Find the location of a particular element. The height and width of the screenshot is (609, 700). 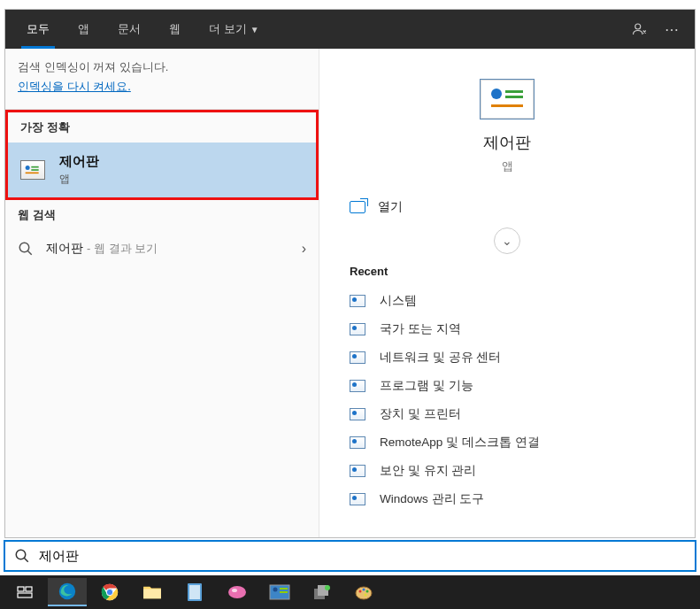

control-panel-large-icon is located at coordinates (507, 99).